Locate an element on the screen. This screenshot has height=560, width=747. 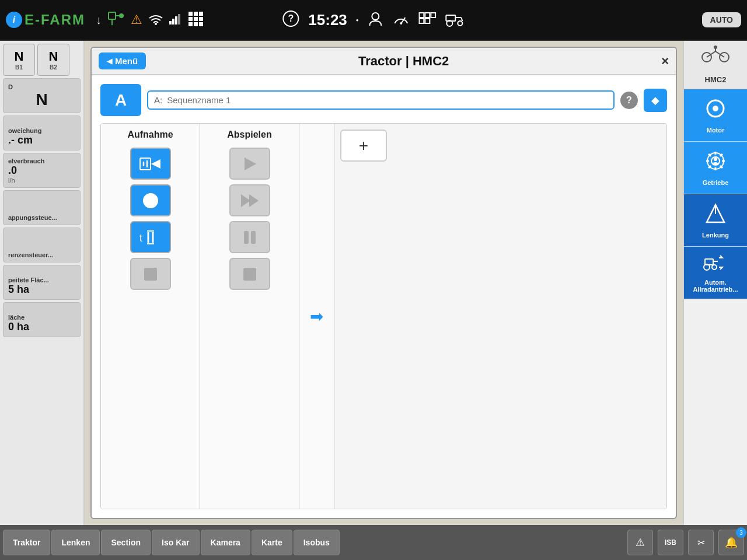
help-button: ? is located at coordinates (629, 100).